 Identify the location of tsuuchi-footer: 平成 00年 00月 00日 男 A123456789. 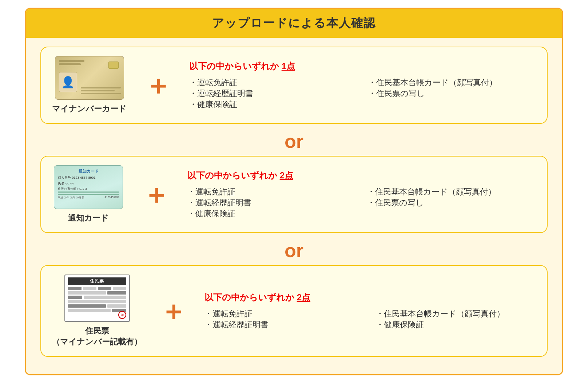
(88, 198).